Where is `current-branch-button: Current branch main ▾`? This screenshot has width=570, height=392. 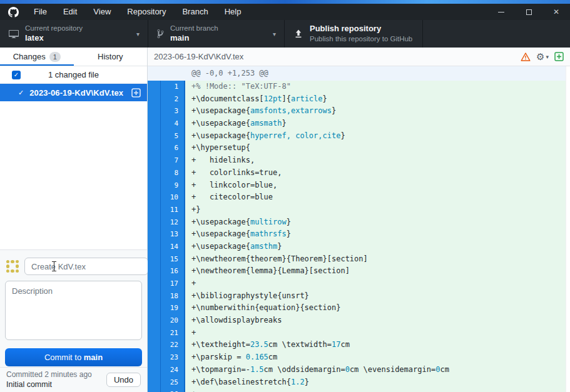
current-branch-button: Current branch main ▾ is located at coordinates (216, 34).